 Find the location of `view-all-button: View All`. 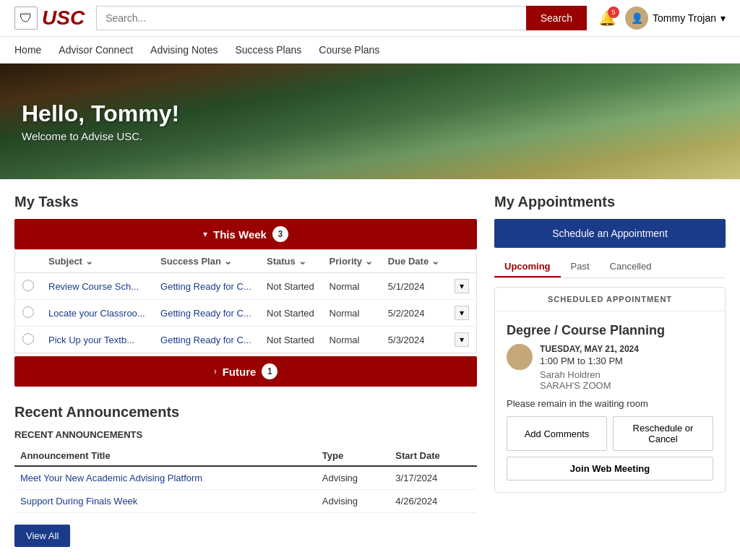

view-all-button: View All is located at coordinates (42, 536).